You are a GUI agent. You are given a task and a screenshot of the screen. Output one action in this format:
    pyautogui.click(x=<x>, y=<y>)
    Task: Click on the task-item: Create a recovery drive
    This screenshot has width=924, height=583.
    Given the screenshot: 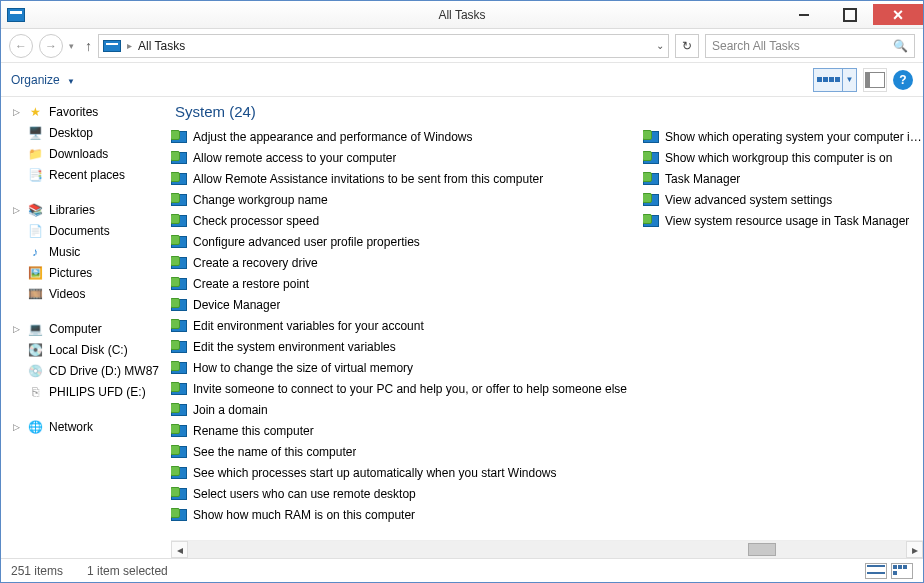 What is the action you would take?
    pyautogui.click(x=407, y=262)
    